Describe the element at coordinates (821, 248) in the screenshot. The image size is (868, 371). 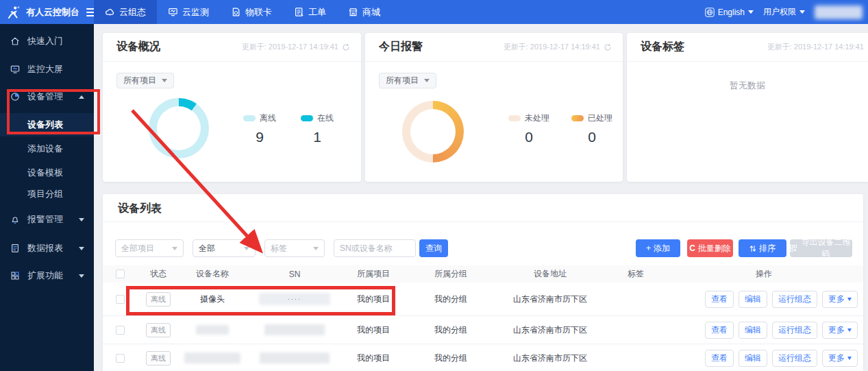
I see `export-qr-button: 导出设备二维码` at that location.